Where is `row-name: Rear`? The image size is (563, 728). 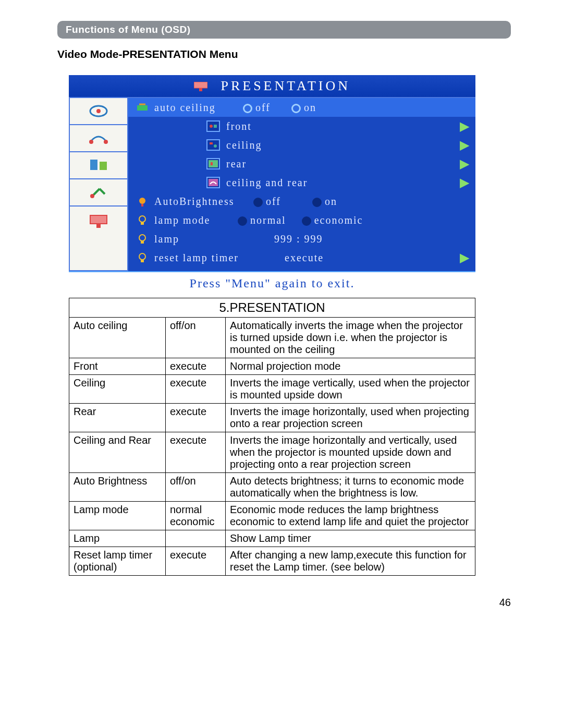
row-name: Rear is located at coordinates (118, 418).